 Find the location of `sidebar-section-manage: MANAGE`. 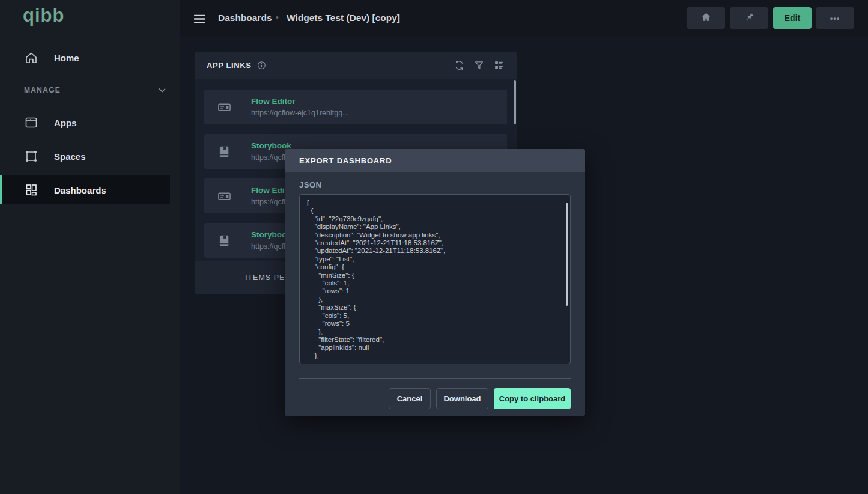

sidebar-section-manage: MANAGE is located at coordinates (90, 90).